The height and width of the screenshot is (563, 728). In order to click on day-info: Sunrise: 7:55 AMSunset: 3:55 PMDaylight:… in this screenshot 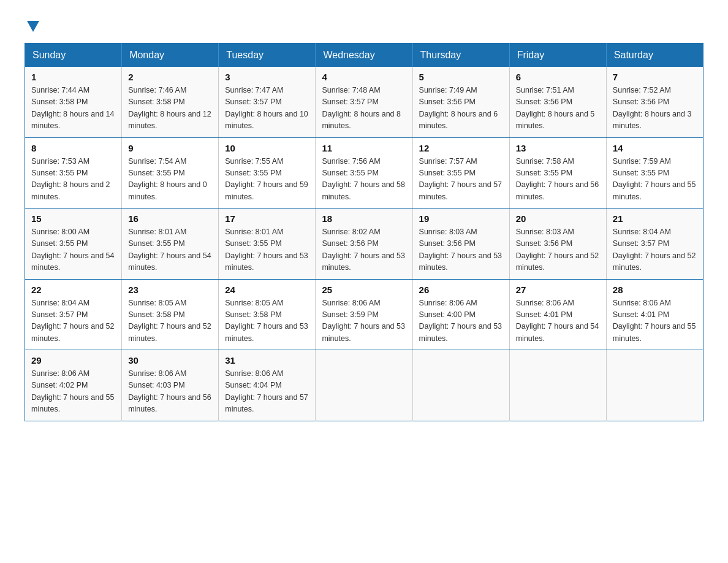, I will do `click(267, 180)`.